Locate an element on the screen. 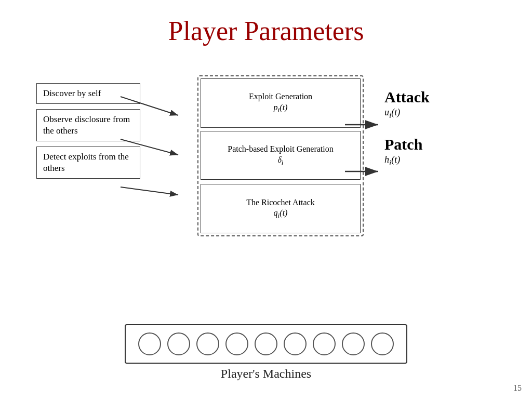 This screenshot has width=532, height=399. attack-label: Attack is located at coordinates (407, 97).